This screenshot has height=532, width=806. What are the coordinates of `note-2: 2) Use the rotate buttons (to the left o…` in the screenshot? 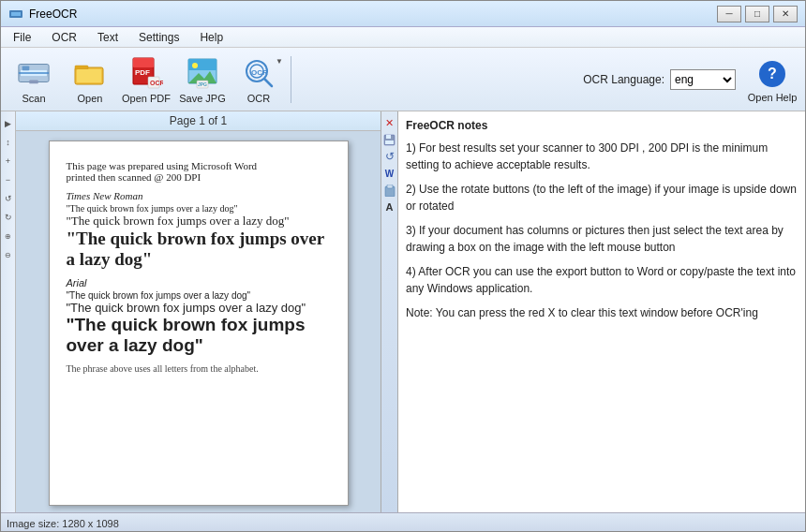 It's located at (602, 198).